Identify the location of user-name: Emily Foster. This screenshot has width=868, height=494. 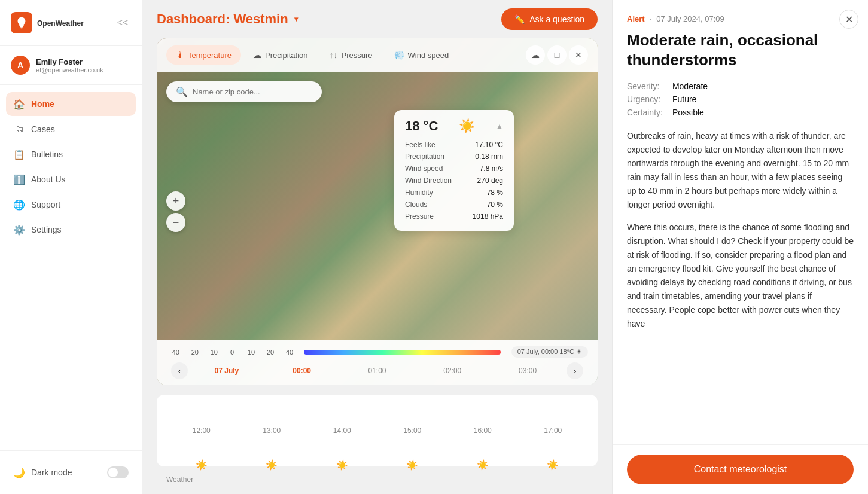
(69, 62).